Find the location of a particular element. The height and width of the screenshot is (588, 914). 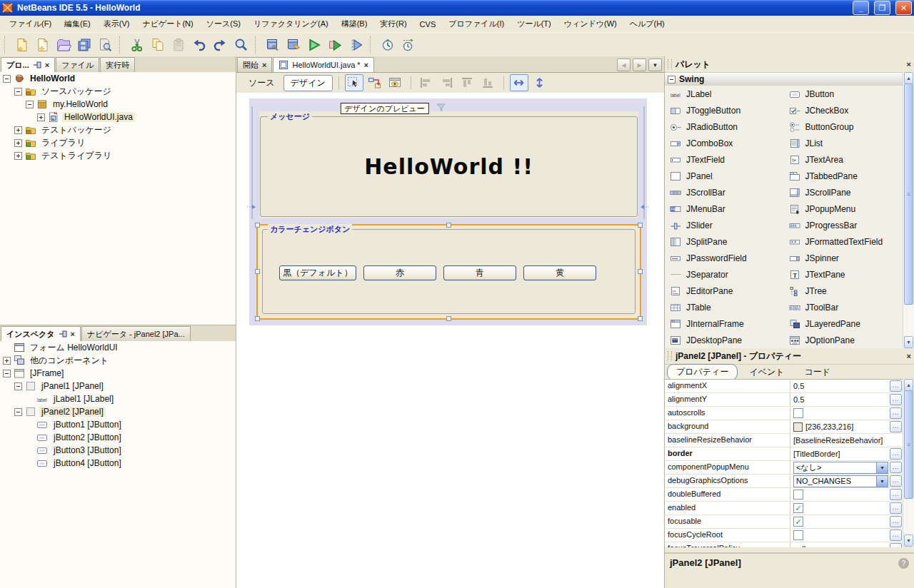

menu-item-5: リファクタリング(A) is located at coordinates (291, 24).